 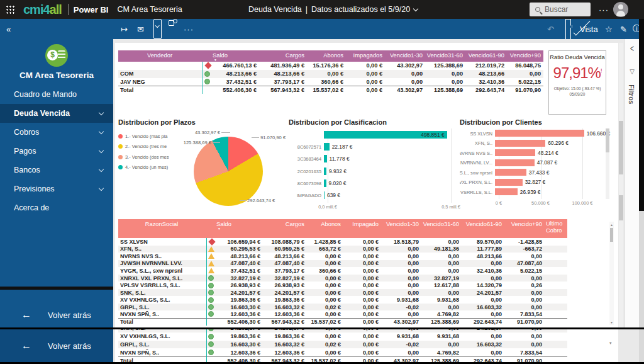 I want to click on bookmark-icon, so click(x=569, y=29).